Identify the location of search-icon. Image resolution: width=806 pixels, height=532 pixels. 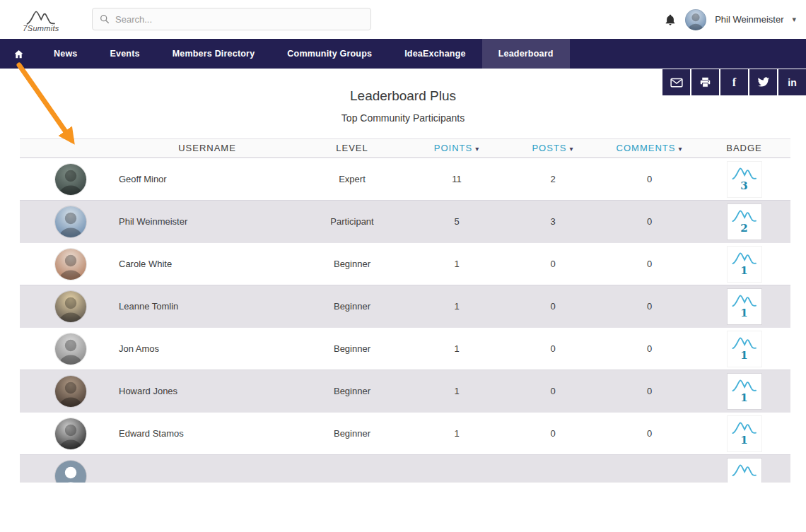
(105, 19).